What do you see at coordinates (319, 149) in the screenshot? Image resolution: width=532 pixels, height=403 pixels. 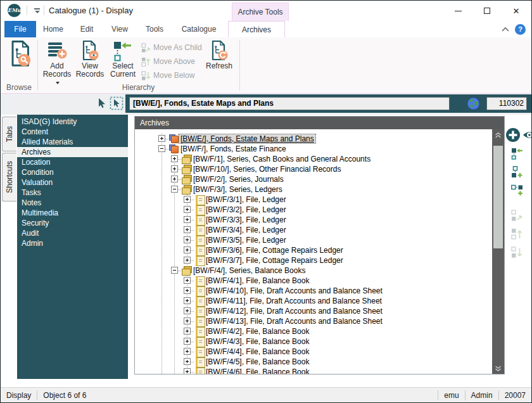 I see `tree-row: [BW/F/], Fonds, Estate Finance` at bounding box center [319, 149].